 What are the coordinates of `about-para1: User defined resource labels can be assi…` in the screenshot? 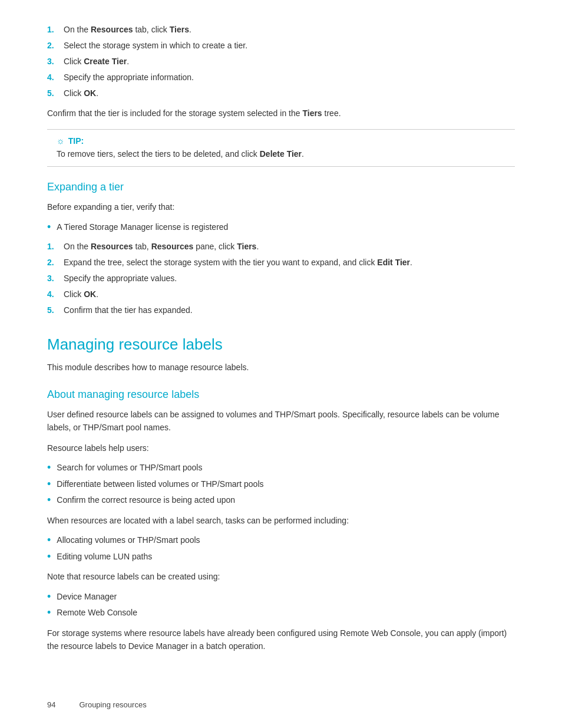 It's located at (281, 421).